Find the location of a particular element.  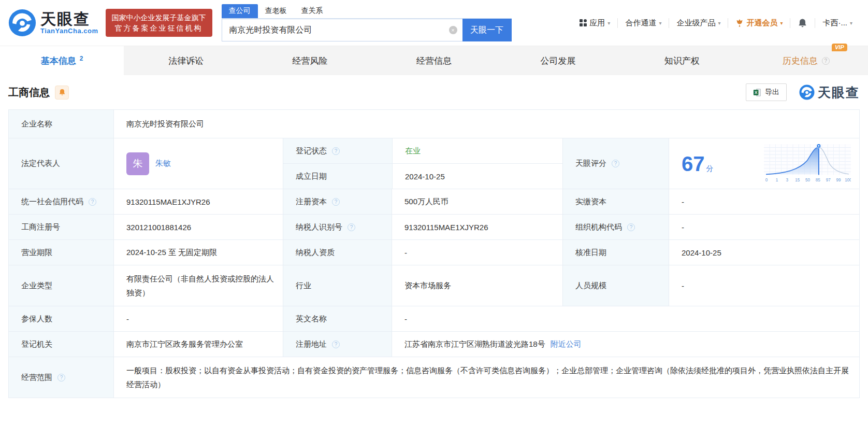

chart-tick: 0 is located at coordinates (766, 179).